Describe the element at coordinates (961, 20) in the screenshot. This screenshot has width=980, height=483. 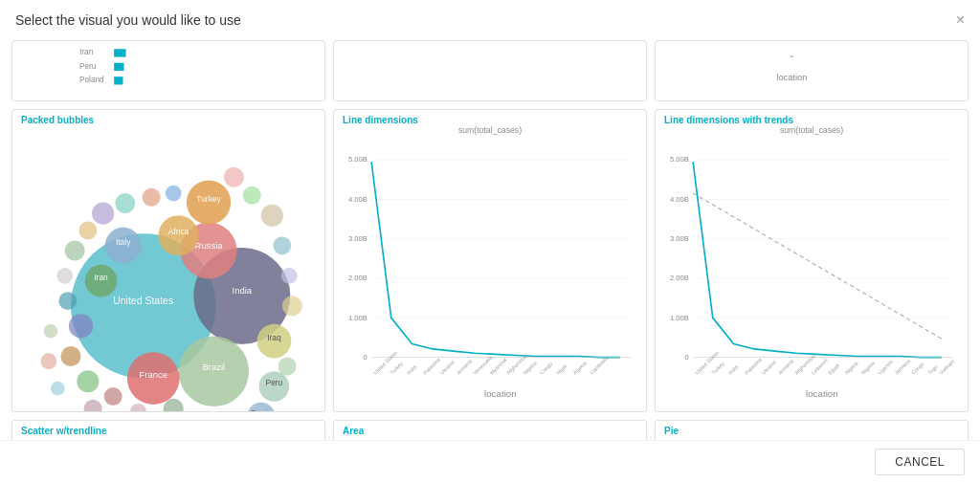
I see `close-button: ×` at that location.